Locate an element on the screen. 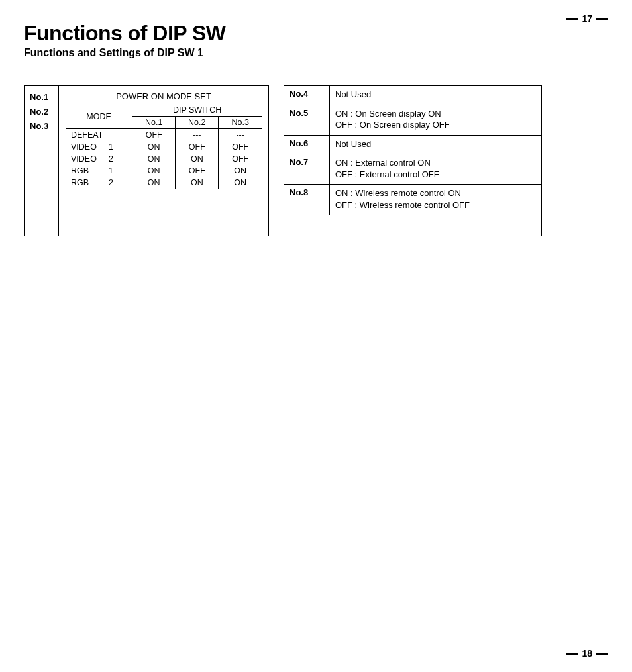 The height and width of the screenshot is (672, 632). mode-name: DEFEAT is located at coordinates (87, 135).